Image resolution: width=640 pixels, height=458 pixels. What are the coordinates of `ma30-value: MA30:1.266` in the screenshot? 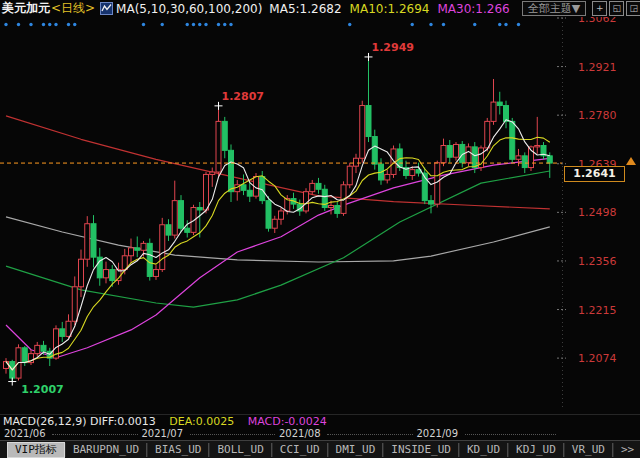 It's located at (473, 9).